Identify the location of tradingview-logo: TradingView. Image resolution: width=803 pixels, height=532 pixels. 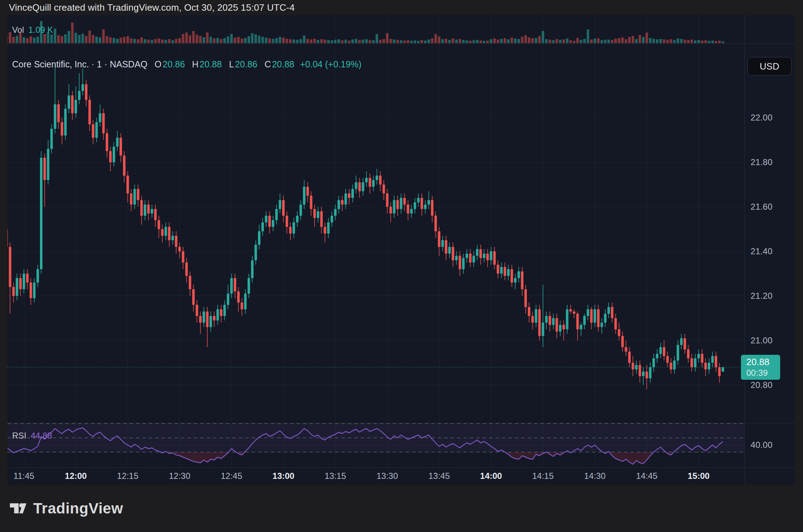
(66, 508).